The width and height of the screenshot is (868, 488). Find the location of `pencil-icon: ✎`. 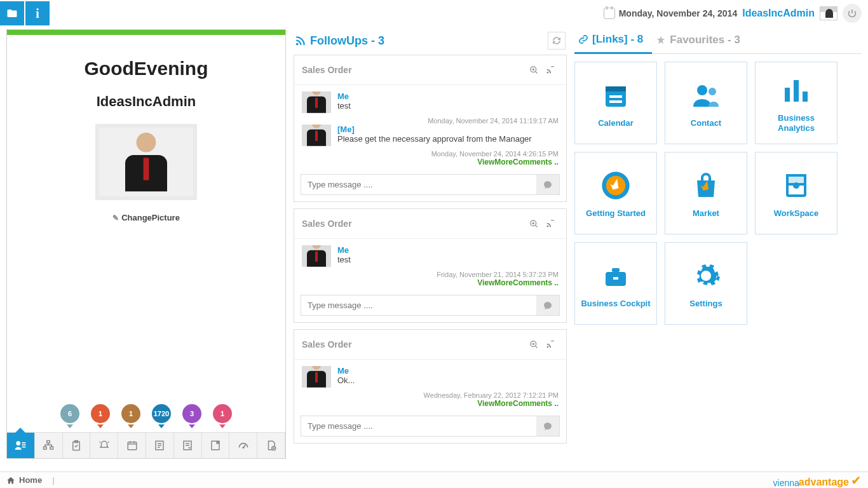

pencil-icon: ✎ is located at coordinates (116, 218).